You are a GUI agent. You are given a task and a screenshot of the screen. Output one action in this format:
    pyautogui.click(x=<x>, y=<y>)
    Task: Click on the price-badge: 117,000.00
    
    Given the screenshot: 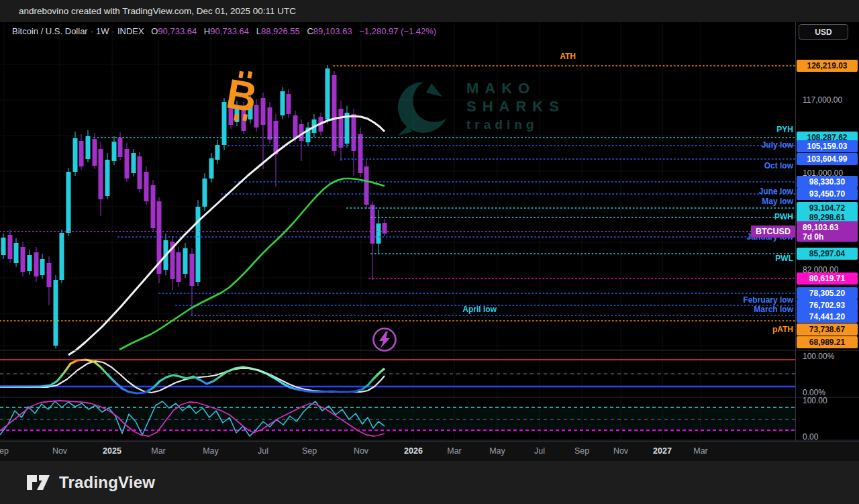 What is the action you would take?
    pyautogui.click(x=827, y=100)
    